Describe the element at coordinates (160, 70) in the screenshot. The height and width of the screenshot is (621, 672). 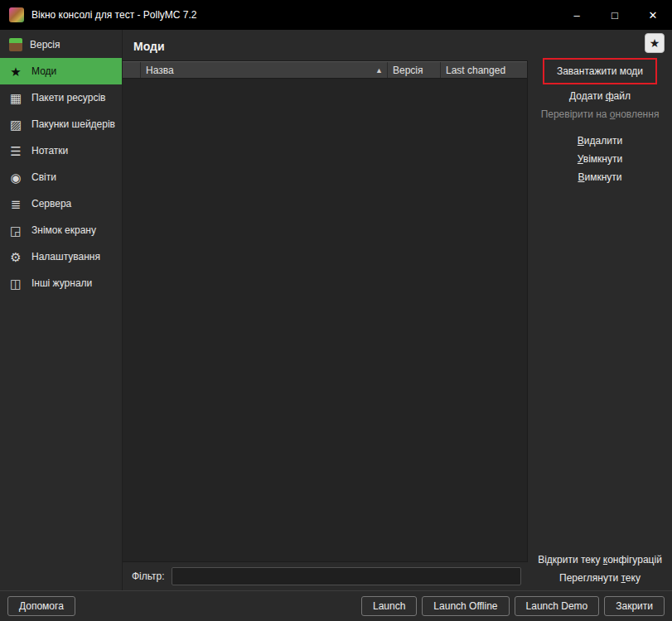
I see `column-header-name-label: Назва` at that location.